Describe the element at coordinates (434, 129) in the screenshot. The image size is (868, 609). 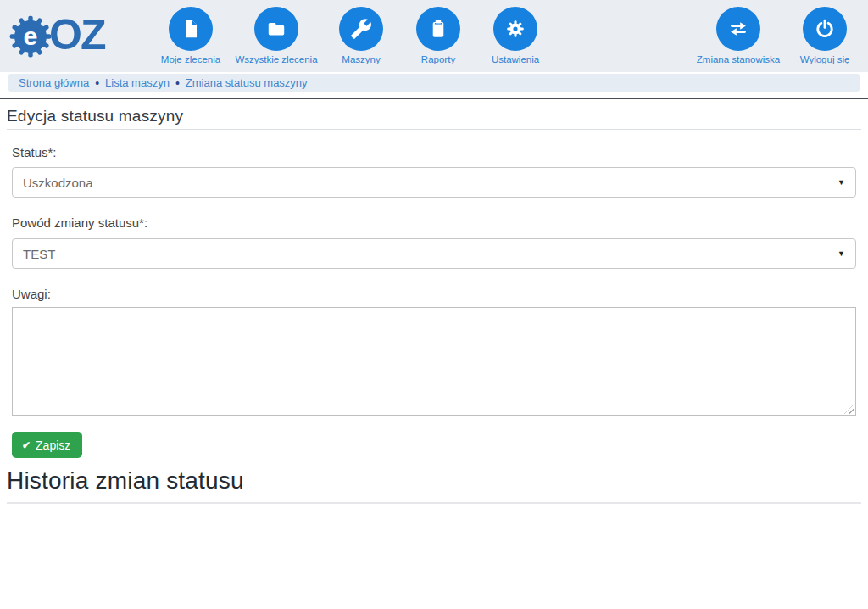
I see `title-divider` at that location.